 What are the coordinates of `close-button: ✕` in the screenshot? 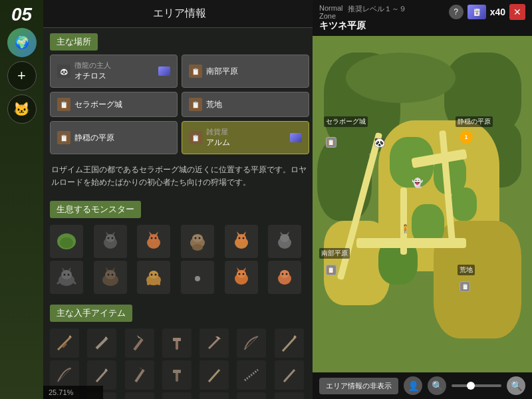 It's located at (517, 12).